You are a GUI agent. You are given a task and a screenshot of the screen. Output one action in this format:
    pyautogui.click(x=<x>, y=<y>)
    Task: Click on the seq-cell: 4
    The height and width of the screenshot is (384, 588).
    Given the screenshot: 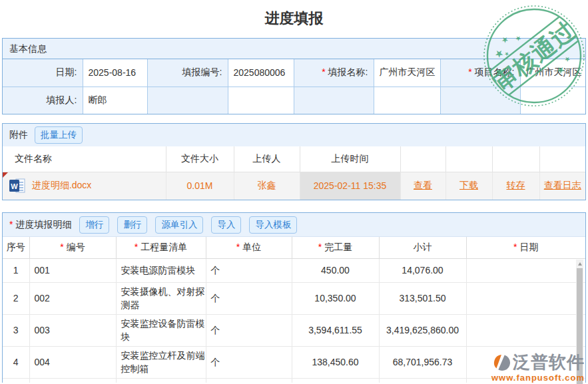 What is the action you would take?
    pyautogui.click(x=16, y=362)
    